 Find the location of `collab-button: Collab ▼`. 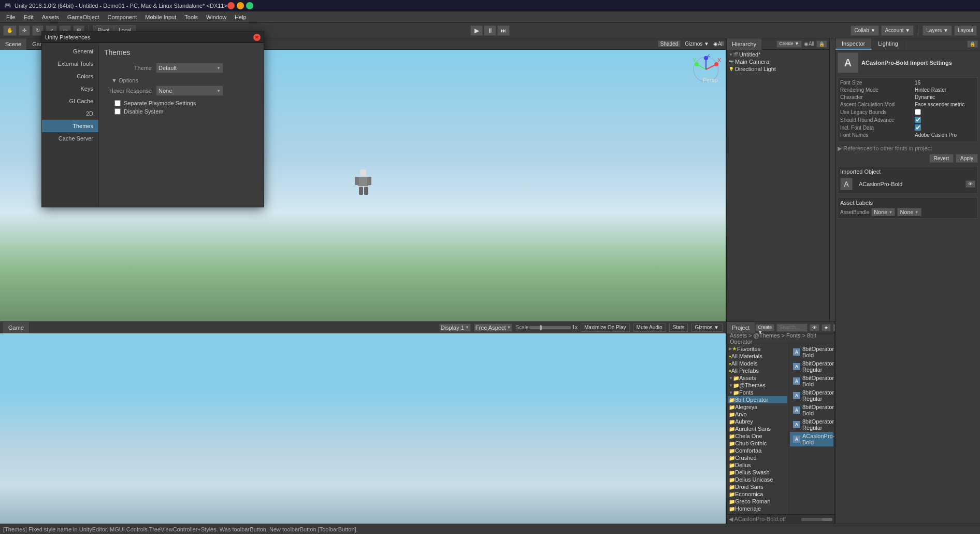

collab-button: Collab ▼ is located at coordinates (865, 31).